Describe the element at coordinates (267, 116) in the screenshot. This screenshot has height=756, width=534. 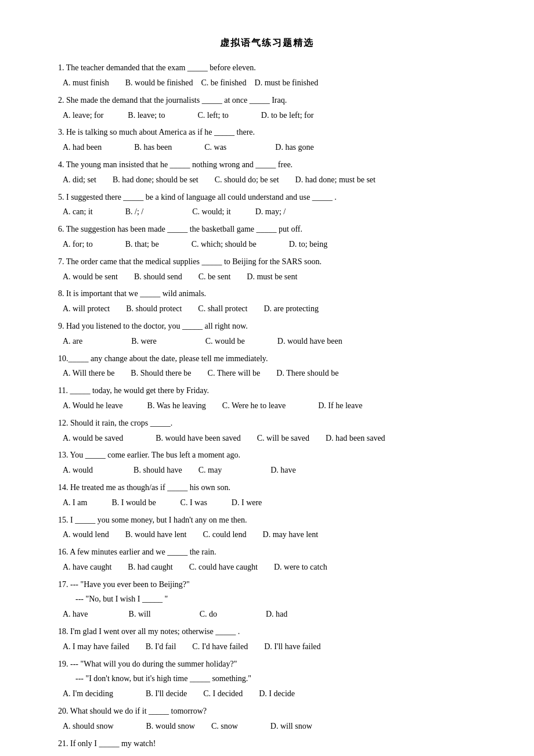
I see `options-line-2: A. leave; for B. leave; to C. left; to D…` at that location.